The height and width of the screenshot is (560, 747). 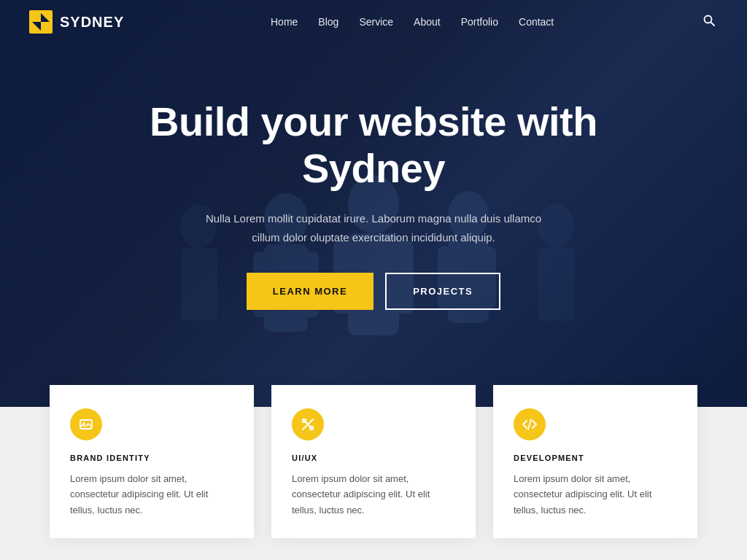 I want to click on hero-title: Build your website with Sydney, so click(x=374, y=146).